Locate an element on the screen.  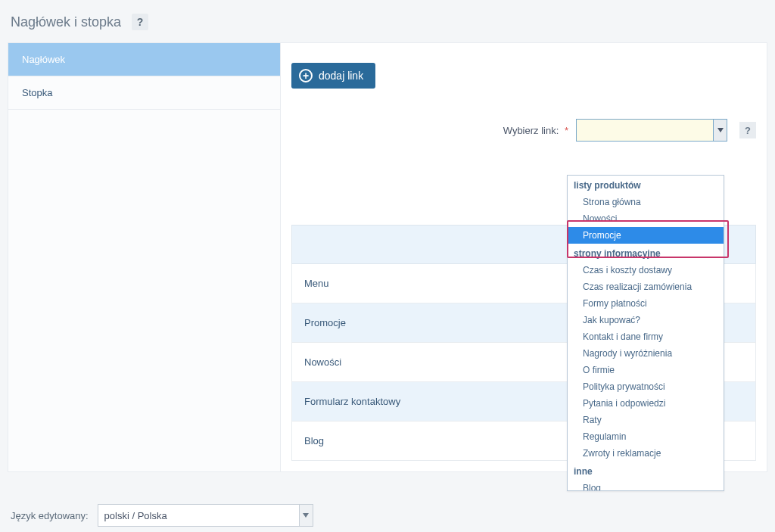
dropdown-scroll: listy produktów Strona główna Nowości Pr… is located at coordinates (646, 333).